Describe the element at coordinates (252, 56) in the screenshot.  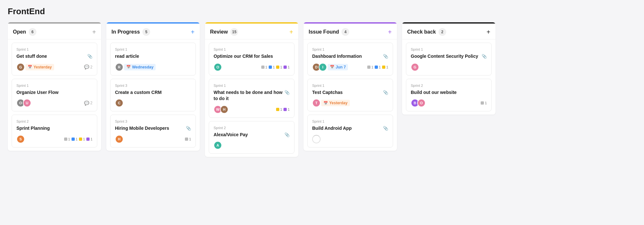
I see `card-title-row: Optimize our CRM for Sales` at that location.